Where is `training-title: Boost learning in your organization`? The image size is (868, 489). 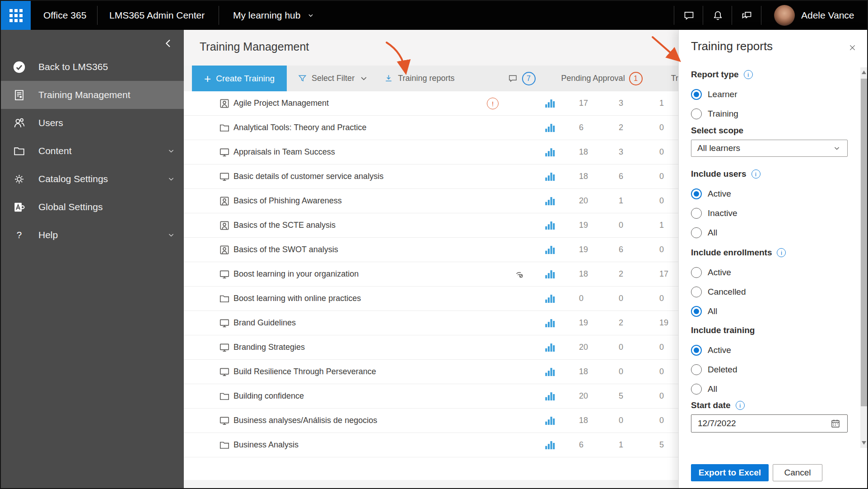 training-title: Boost learning in your organization is located at coordinates (296, 274).